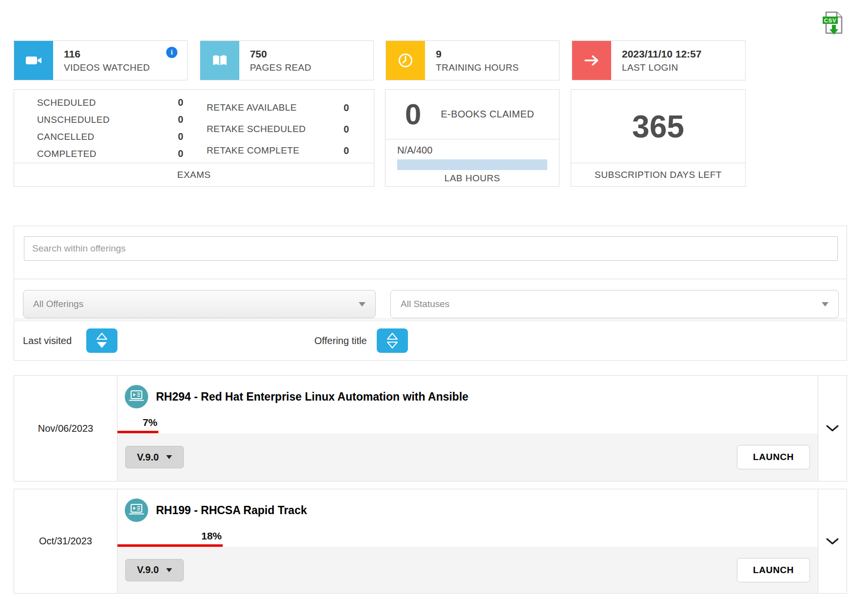 This screenshot has height=596, width=868. What do you see at coordinates (34, 60) in the screenshot?
I see `video-camera-icon` at bounding box center [34, 60].